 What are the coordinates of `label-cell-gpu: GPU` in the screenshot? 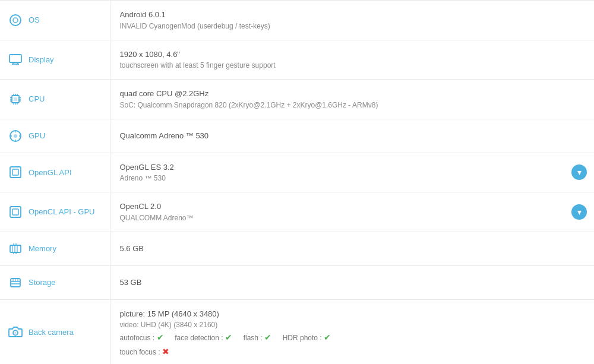 It's located at (55, 135).